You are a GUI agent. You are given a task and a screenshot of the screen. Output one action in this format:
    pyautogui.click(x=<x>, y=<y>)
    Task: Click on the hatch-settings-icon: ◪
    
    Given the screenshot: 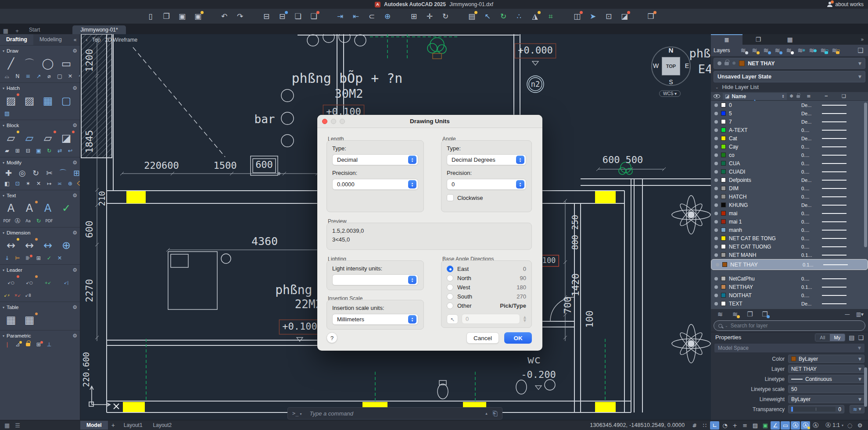 What is the action you would take?
    pyautogui.click(x=78, y=101)
    